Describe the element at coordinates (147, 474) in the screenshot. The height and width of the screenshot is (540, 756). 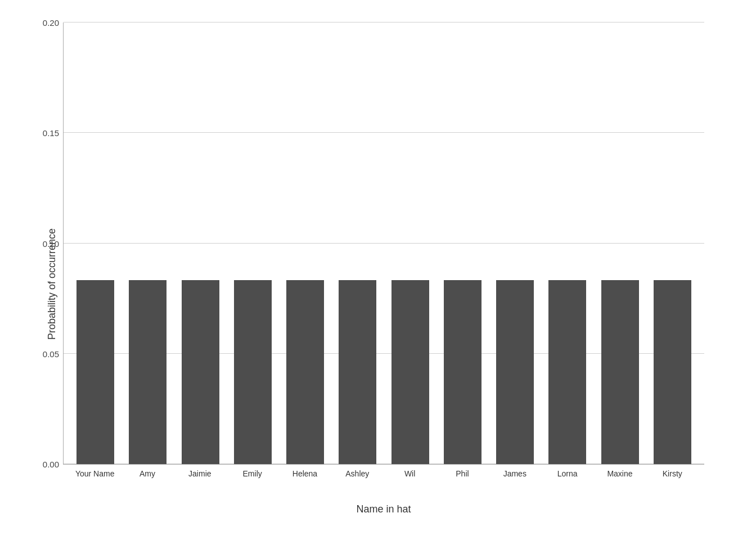
I see `x-tick-label: Amy` at that location.